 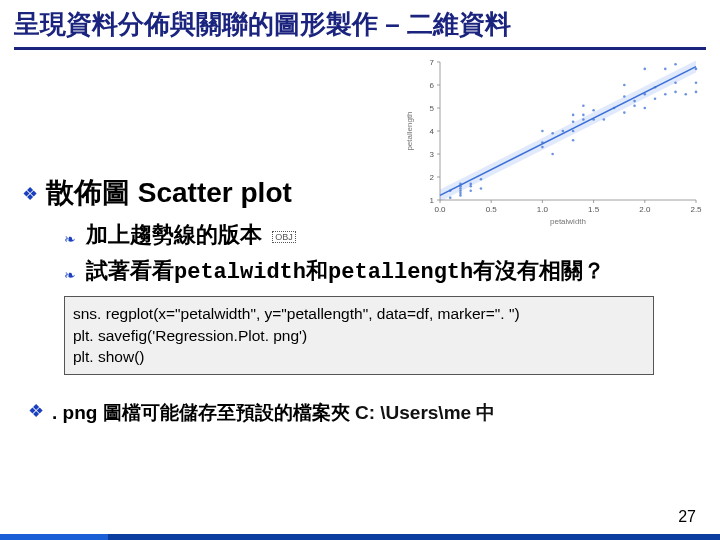 I want to click on note-path: C: \Users\me 中, so click(x=425, y=412).